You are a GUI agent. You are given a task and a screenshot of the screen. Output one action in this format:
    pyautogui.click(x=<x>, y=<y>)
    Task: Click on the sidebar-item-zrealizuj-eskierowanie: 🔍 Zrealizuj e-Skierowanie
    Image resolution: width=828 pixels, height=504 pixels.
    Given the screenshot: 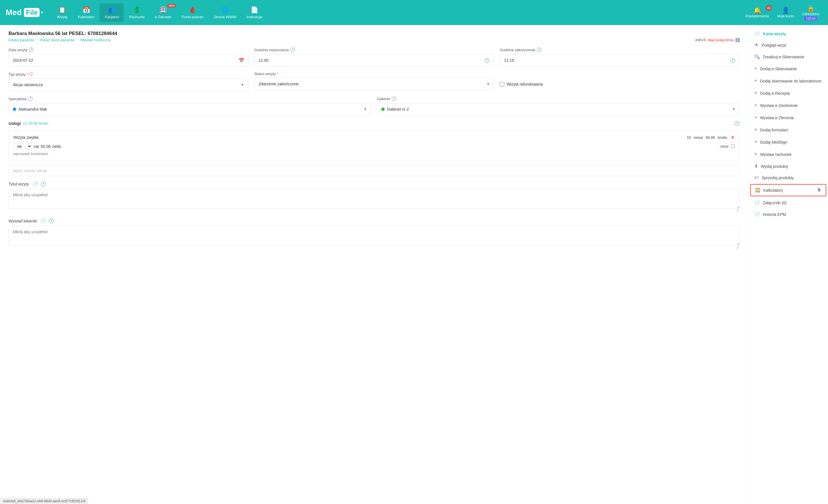 What is the action you would take?
    pyautogui.click(x=788, y=57)
    